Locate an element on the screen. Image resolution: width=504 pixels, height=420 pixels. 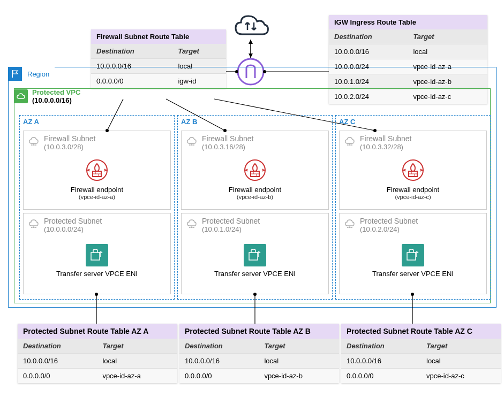
subnet-cidr: (10.0.2.0/24) is located at coordinates (389, 229).